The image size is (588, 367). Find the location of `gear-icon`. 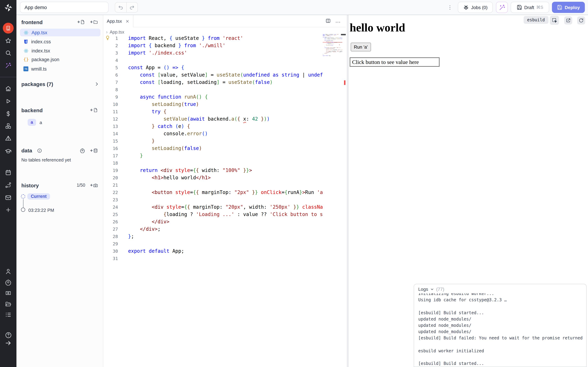

gear-icon is located at coordinates (8, 282).